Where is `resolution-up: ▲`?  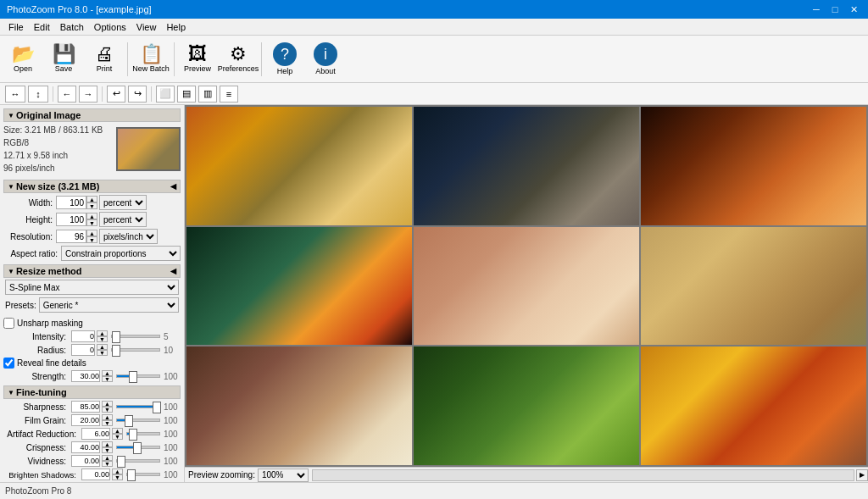 resolution-up: ▲ is located at coordinates (92, 233).